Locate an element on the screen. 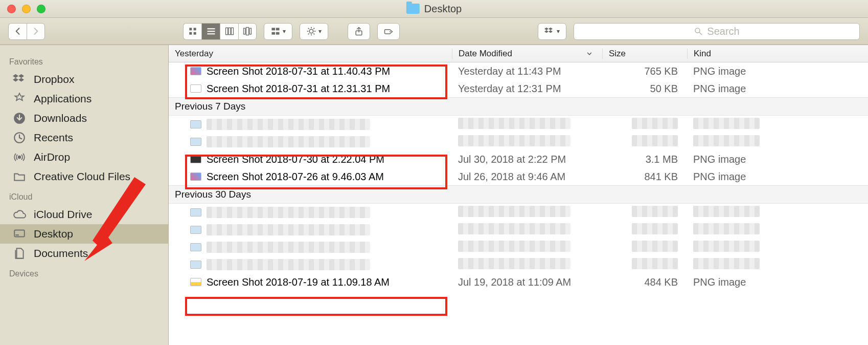 This screenshot has width=868, height=345. dropbox-icon is located at coordinates (19, 79).